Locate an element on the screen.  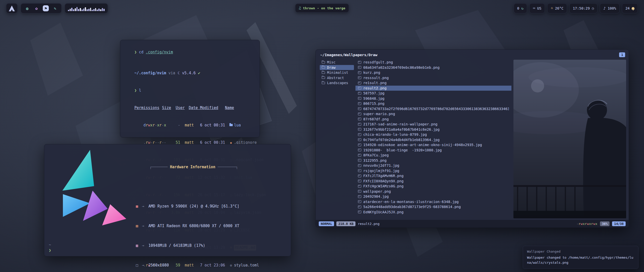
file-item: ressdfgult.png is located at coordinates (433, 62).